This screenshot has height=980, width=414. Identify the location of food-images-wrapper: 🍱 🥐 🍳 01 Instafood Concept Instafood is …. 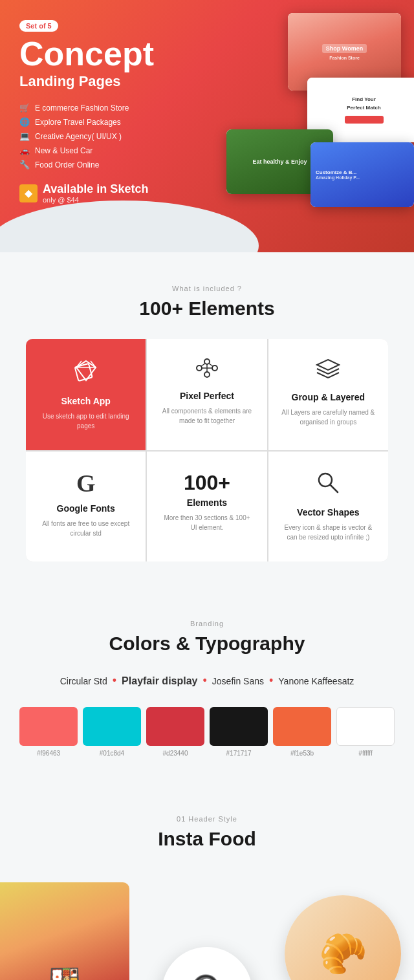
(207, 931).